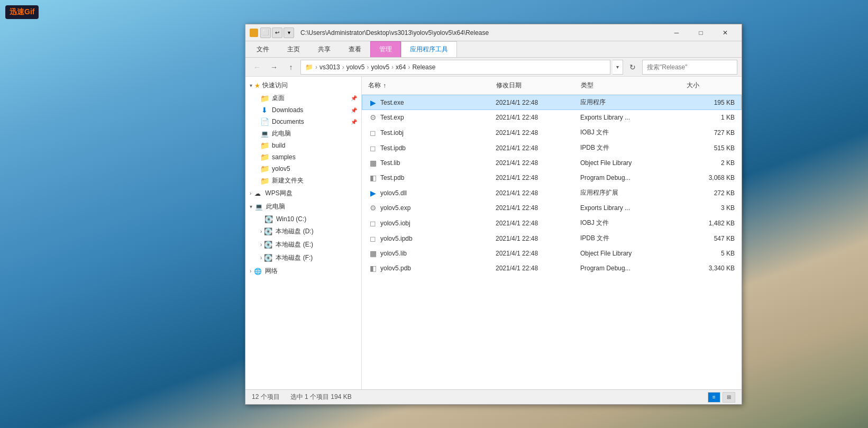 The width and height of the screenshot is (868, 428). Describe the element at coordinates (552, 103) in the screenshot. I see `table-row: ▶ Test.exe 2021/4/1 22:48 应用程序 195 KB` at that location.